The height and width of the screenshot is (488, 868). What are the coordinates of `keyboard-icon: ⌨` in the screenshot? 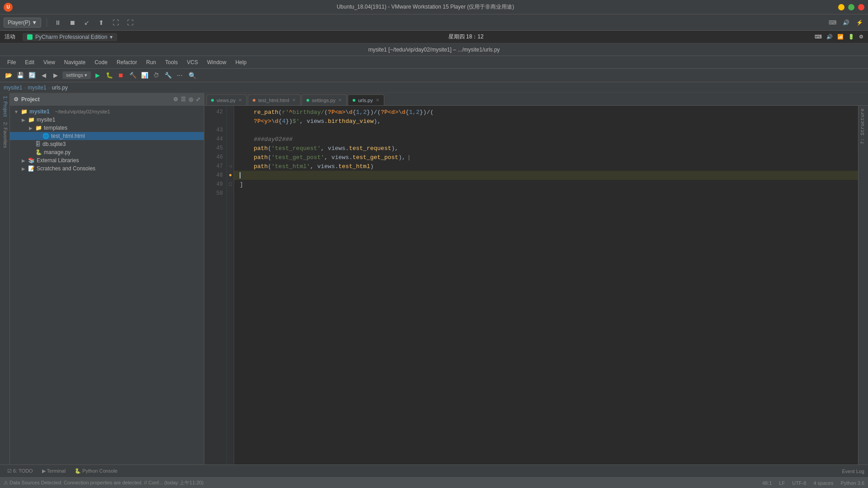 It's located at (818, 37).